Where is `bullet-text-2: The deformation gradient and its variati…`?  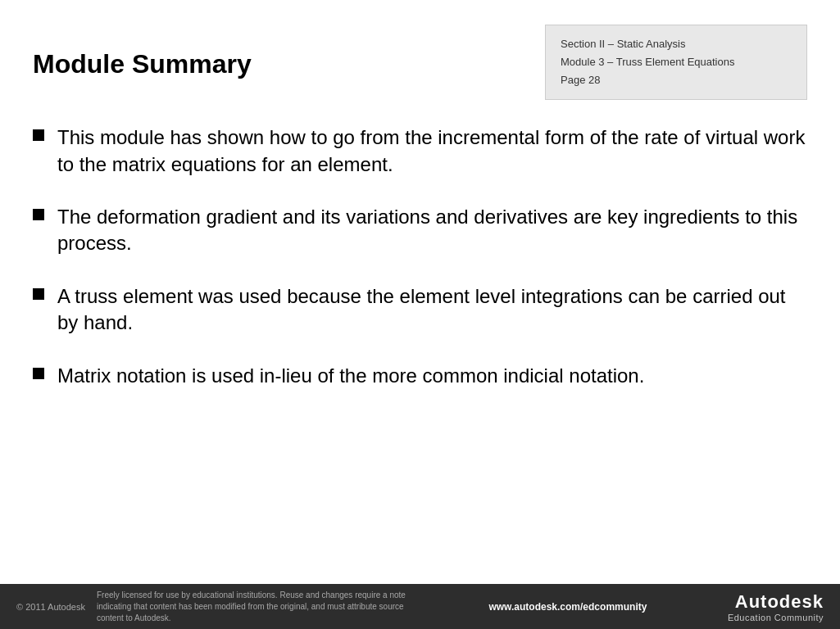 bullet-text-2: The deformation gradient and its variati… is located at coordinates (433, 231).